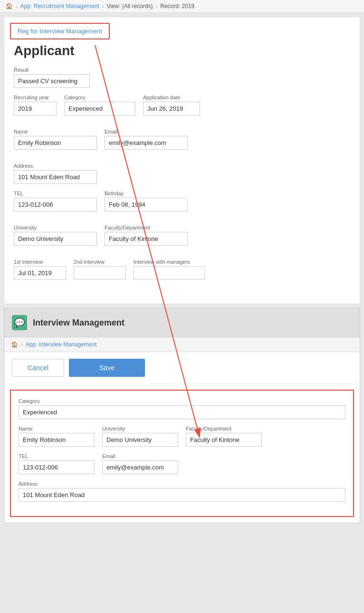  What do you see at coordinates (182, 239) in the screenshot?
I see `row-university-faculty: University Demo University Faculty/Depar…` at bounding box center [182, 239].